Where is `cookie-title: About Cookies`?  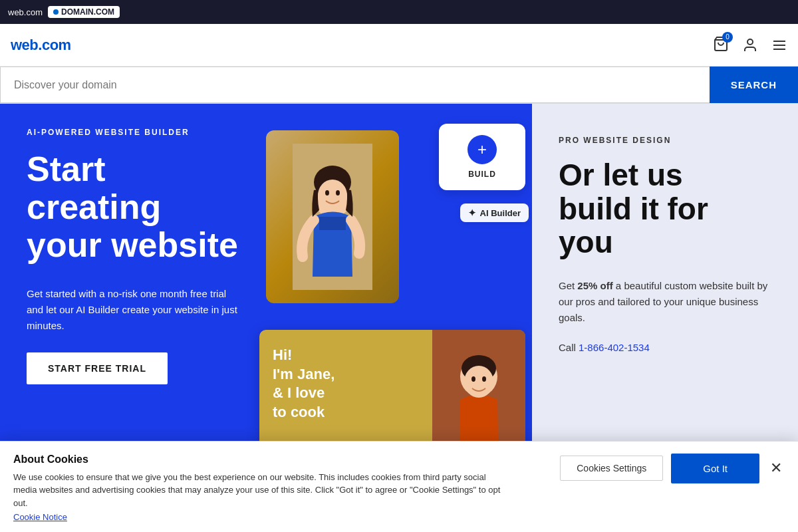
cookie-title: About Cookies is located at coordinates (287, 460).